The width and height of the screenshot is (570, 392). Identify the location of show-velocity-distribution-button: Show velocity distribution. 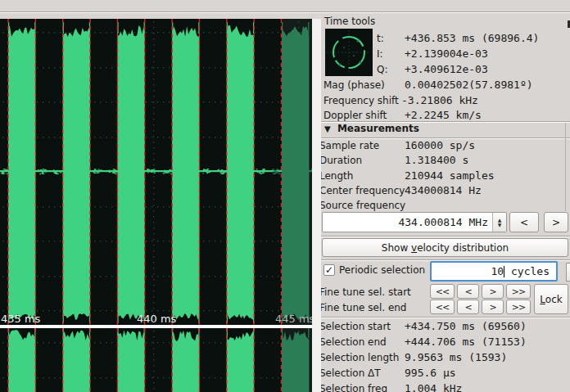
(446, 247).